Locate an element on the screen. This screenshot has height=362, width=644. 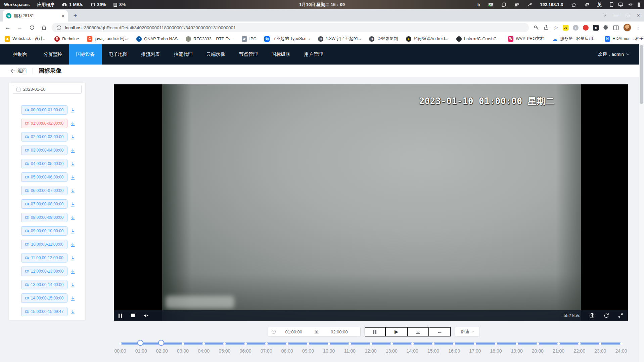
caffeine-tray-icon is located at coordinates (516, 5).